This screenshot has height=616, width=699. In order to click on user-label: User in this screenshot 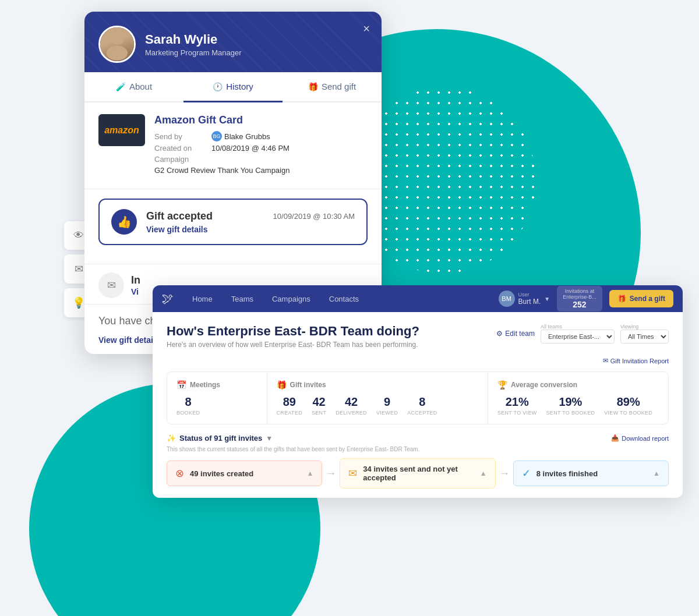, I will do `click(530, 295)`.